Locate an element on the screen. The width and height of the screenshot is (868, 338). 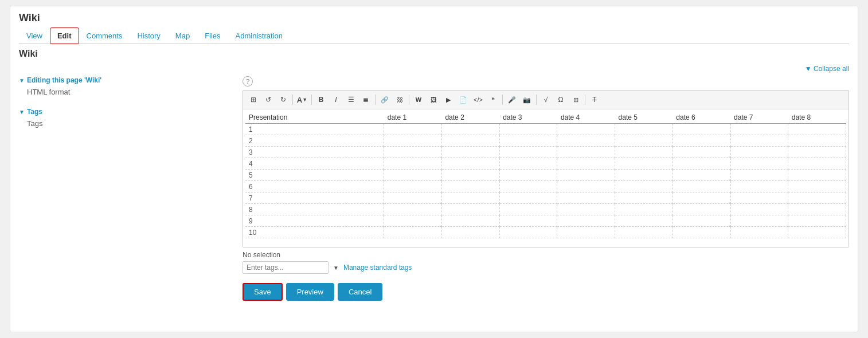
undo-icon: ↺ is located at coordinates (268, 100).